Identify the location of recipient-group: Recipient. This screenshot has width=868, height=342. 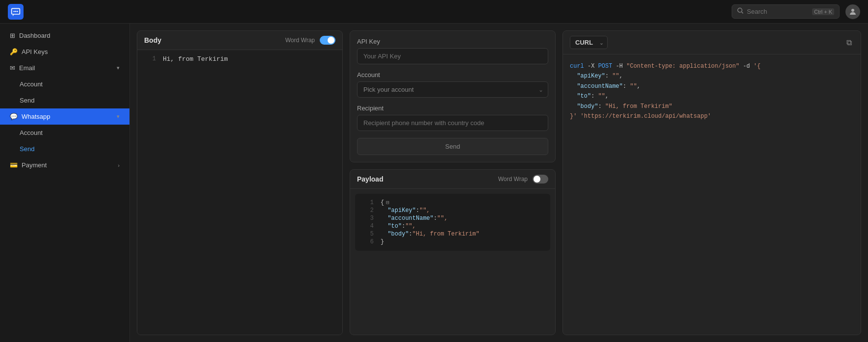
(453, 118).